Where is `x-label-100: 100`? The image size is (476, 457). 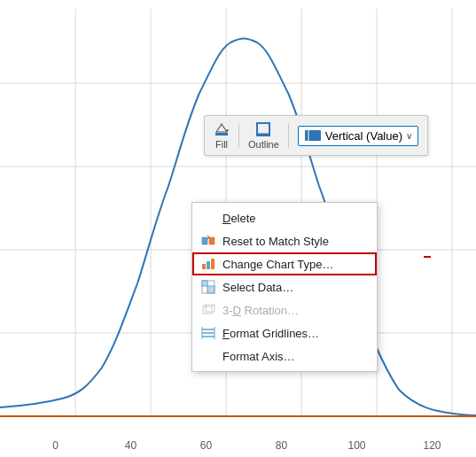 x-label-100: 100 is located at coordinates (356, 445).